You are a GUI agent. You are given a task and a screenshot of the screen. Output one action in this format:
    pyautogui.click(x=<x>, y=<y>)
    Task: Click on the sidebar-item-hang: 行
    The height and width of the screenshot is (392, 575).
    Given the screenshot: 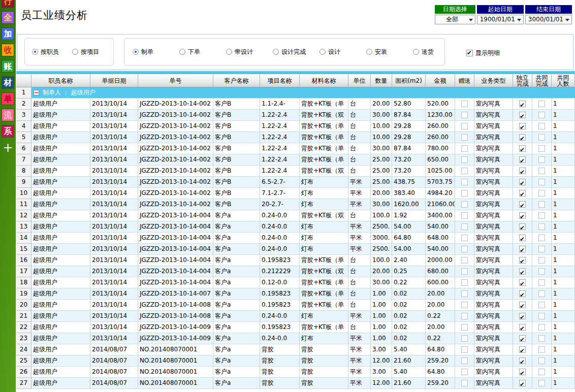 What is the action you would take?
    pyautogui.click(x=8, y=4)
    